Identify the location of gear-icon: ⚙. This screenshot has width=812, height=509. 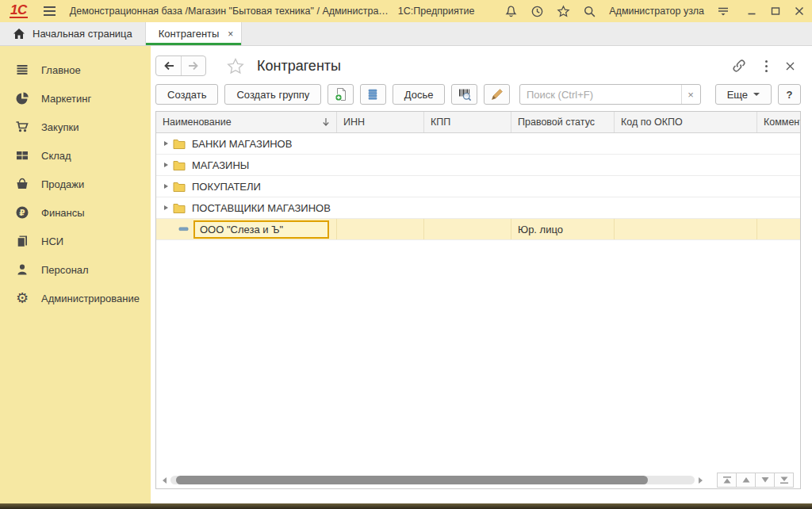
(22, 298).